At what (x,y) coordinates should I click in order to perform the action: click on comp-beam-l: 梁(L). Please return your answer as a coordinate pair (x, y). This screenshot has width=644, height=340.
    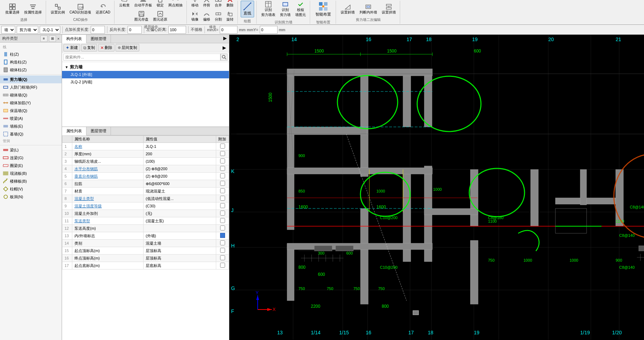
    Looking at the image, I should click on (31, 150).